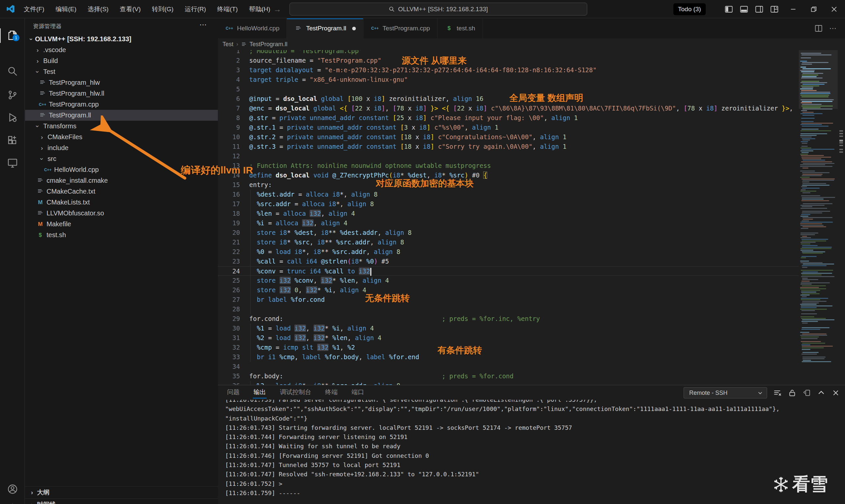 Image resolution: width=845 pixels, height=504 pixels. Describe the element at coordinates (12, 71) in the screenshot. I see `search-sidebar-icon` at that location.